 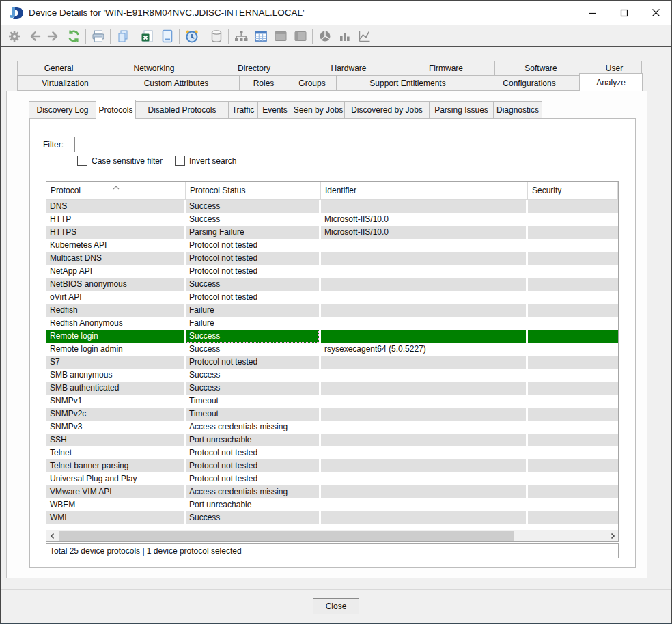 What do you see at coordinates (275, 110) in the screenshot?
I see `subtab-events: Events` at bounding box center [275, 110].